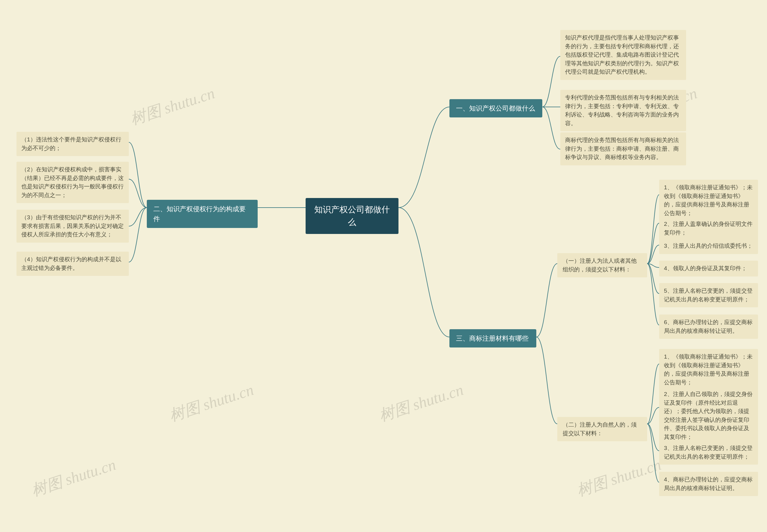  What do you see at coordinates (623, 111) in the screenshot?
I see `branch-1-item-2: 专利代理的业务范围包括所有与专利相关的法律行为，主要包括：专利申请、专利无效、专…` at bounding box center [623, 111].